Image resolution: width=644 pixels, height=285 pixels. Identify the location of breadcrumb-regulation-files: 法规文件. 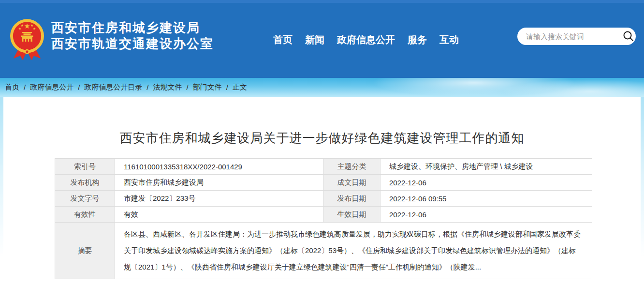
(168, 87).